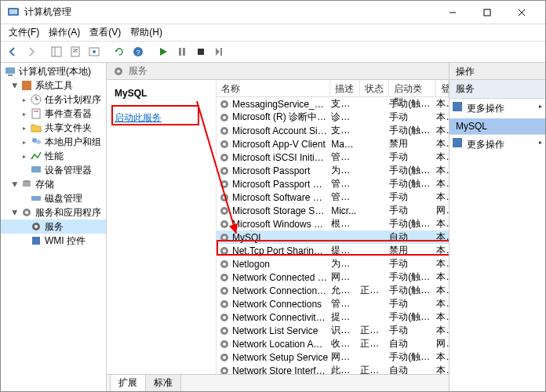 This screenshot has height=392, width=546. I want to click on service-row: Microsoft Storage Space...Micr...手动网, so click(333, 210).